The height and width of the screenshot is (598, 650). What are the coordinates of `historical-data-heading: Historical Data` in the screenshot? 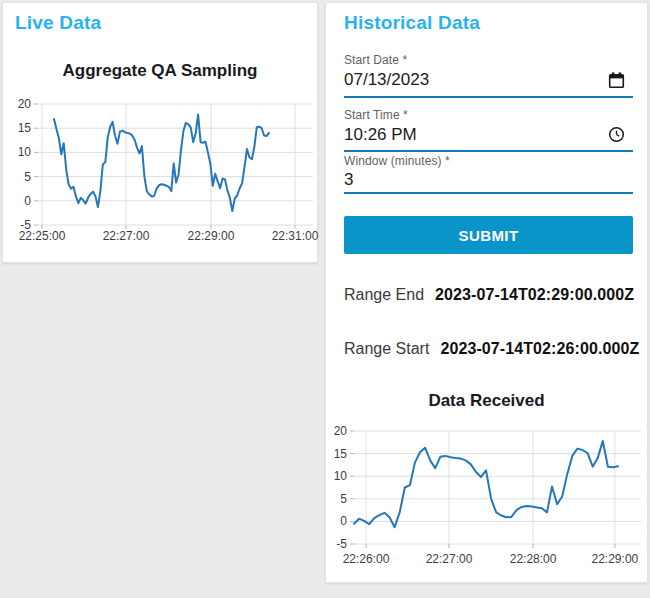 It's located at (412, 23).